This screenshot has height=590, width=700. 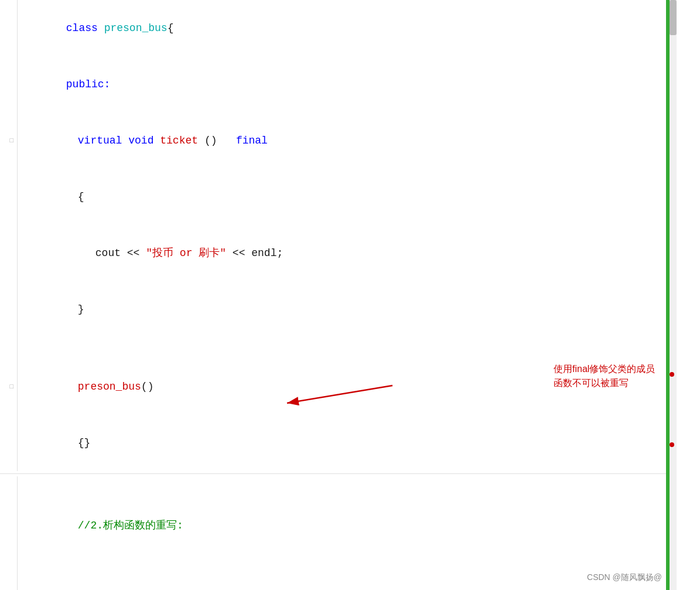 I want to click on line-content: {, so click(x=349, y=197).